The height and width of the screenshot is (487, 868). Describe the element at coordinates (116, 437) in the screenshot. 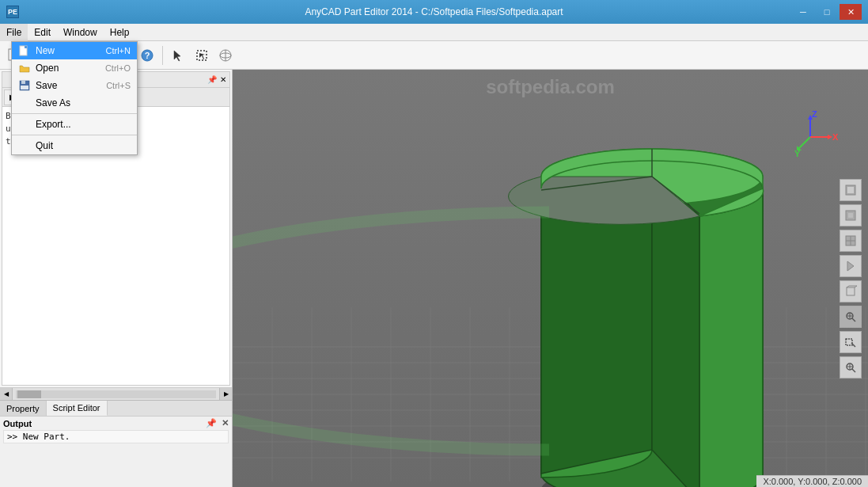

I see `output-line-1: >> New Part.` at that location.